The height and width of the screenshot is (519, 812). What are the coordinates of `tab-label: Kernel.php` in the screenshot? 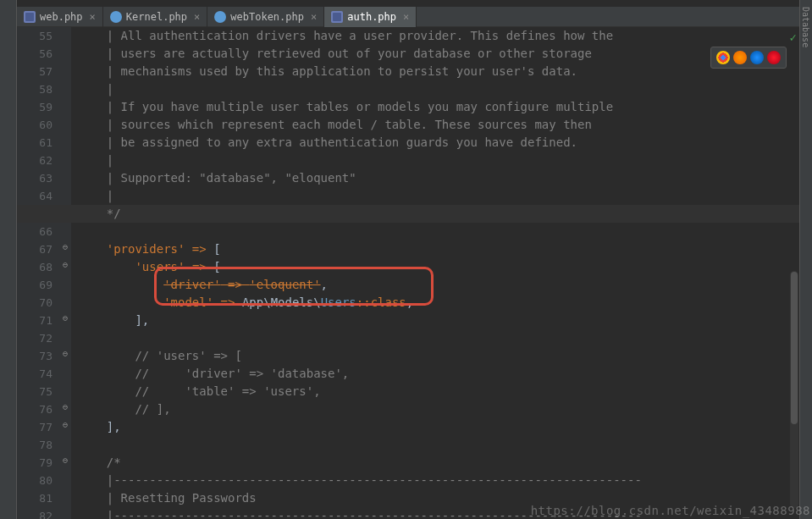 It's located at (157, 17).